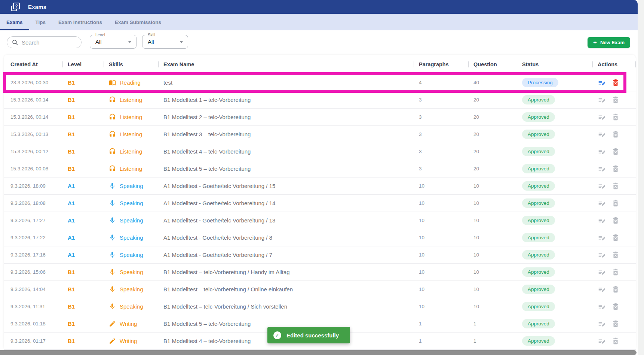  I want to click on cell-exam-name: B1 Modelltest – telc-Vorbereitung / Hand…, so click(286, 272).